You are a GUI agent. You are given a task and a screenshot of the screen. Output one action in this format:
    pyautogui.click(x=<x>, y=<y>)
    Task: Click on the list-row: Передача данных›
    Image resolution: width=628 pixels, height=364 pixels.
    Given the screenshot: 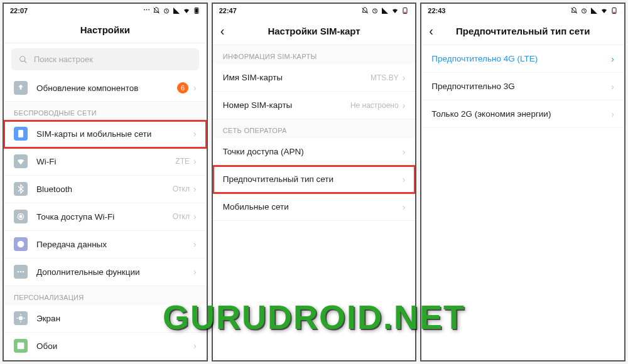 What is the action you would take?
    pyautogui.click(x=106, y=245)
    